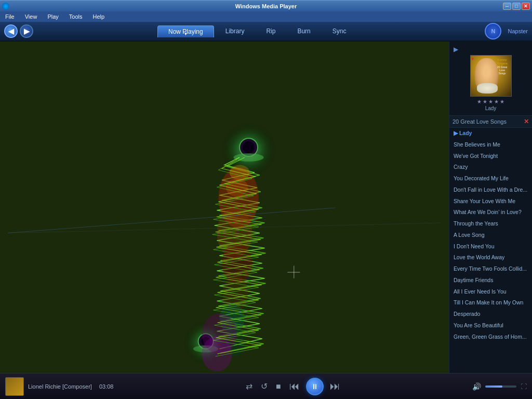 The image size is (532, 399). I want to click on play-pause-button: ⏸, so click(315, 387).